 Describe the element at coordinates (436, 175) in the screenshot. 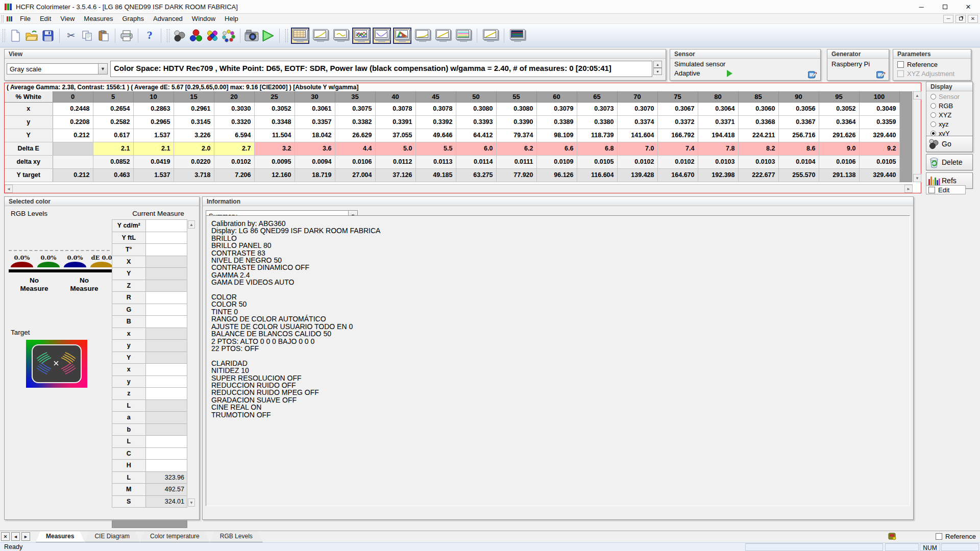

I see `table-cell: 49.185` at that location.